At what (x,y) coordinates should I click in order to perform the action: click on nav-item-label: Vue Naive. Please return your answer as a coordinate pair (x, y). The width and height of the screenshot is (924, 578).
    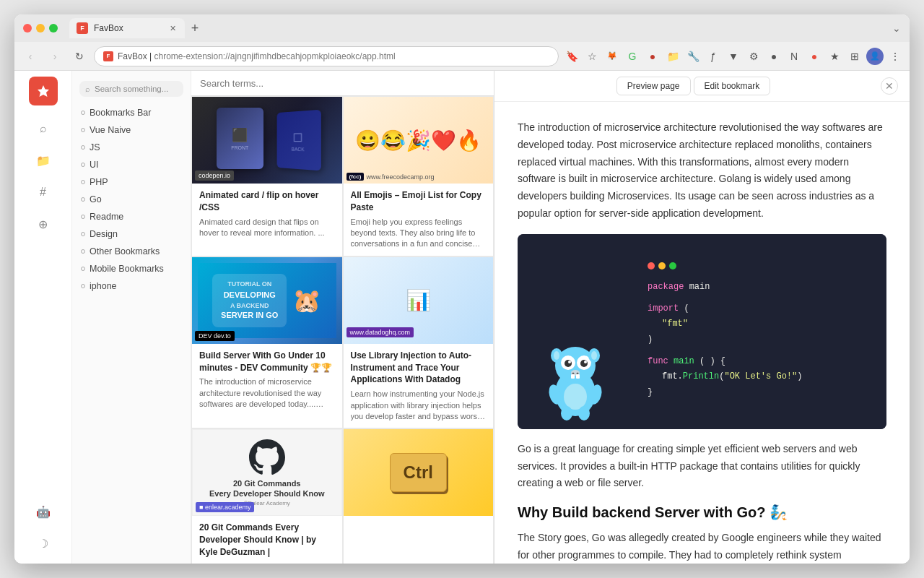
    Looking at the image, I should click on (110, 130).